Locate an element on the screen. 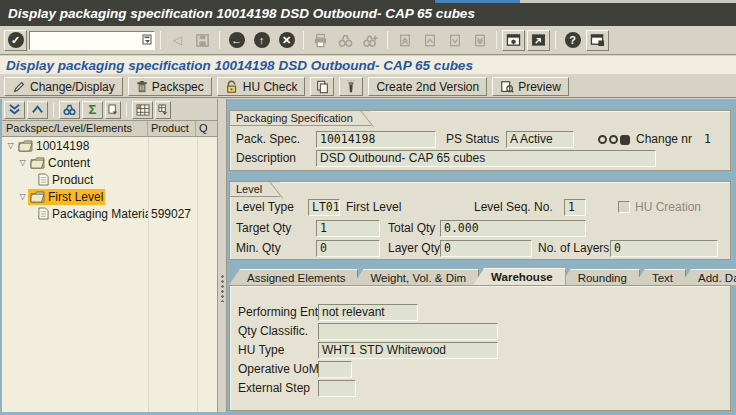 The height and width of the screenshot is (415, 736). target-qty-field: 1 is located at coordinates (348, 228).